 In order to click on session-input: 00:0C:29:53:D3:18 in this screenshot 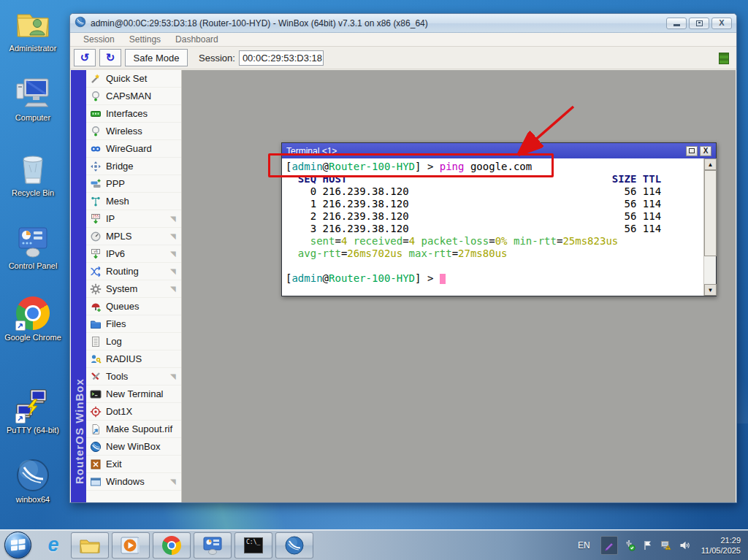, I will do `click(281, 58)`.